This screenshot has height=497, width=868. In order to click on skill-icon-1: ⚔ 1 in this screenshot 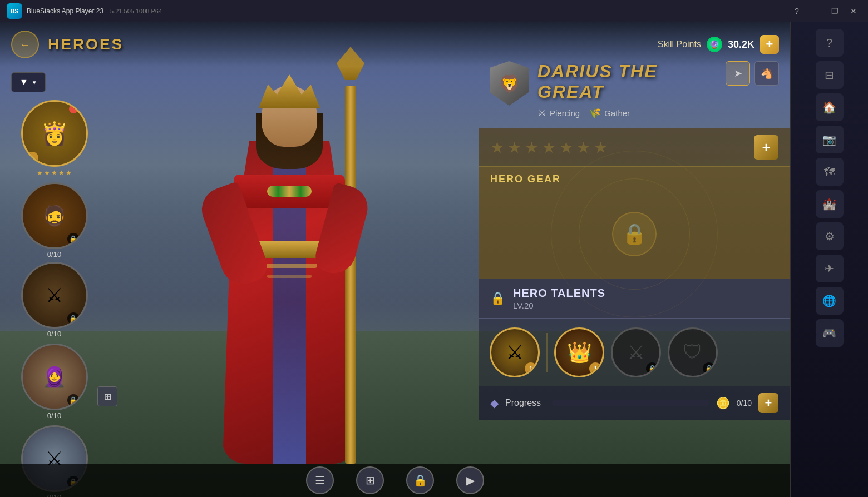, I will do `click(515, 352)`.